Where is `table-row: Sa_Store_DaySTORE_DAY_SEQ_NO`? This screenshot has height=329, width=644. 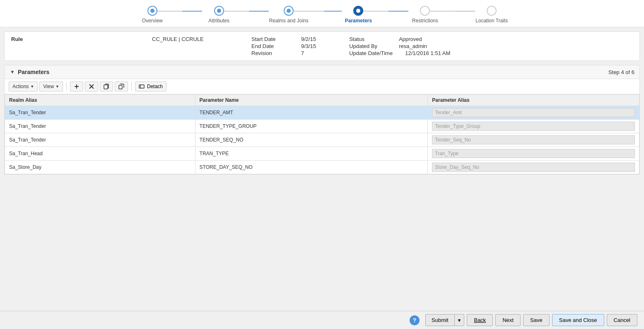
table-row: Sa_Store_DaySTORE_DAY_SEQ_NO is located at coordinates (322, 167).